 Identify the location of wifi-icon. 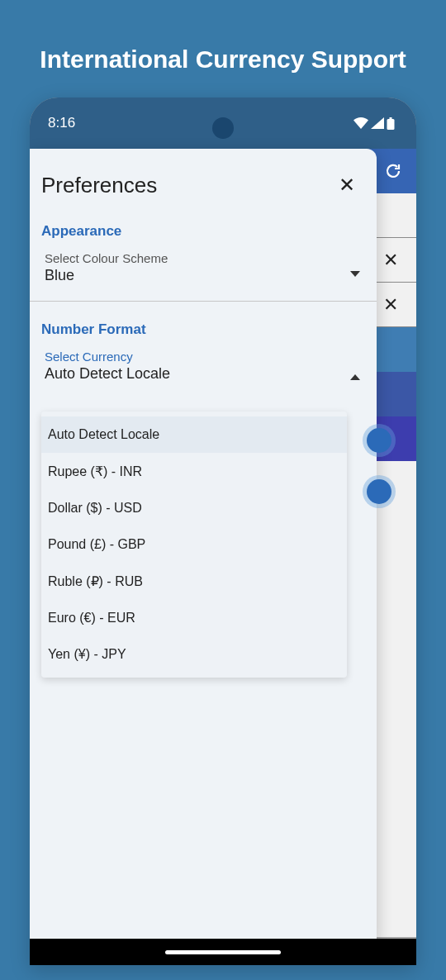
(361, 123).